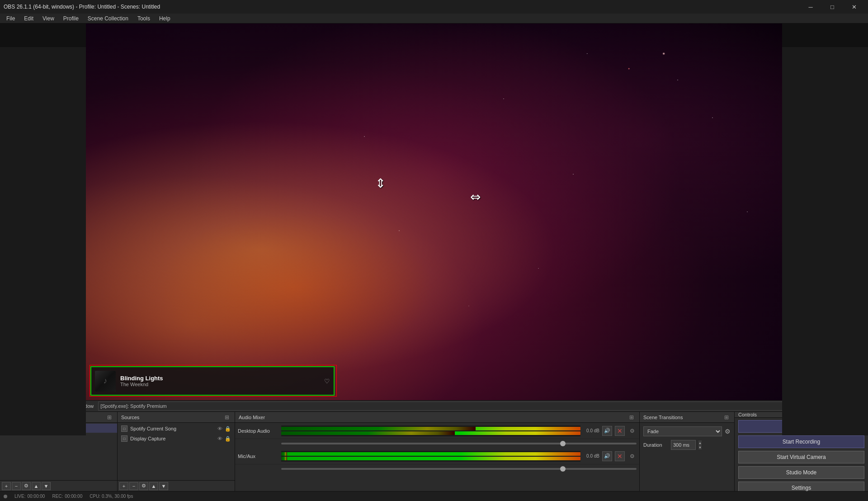  Describe the element at coordinates (700, 447) in the screenshot. I see `duration-decrement-button: ▼` at that location.